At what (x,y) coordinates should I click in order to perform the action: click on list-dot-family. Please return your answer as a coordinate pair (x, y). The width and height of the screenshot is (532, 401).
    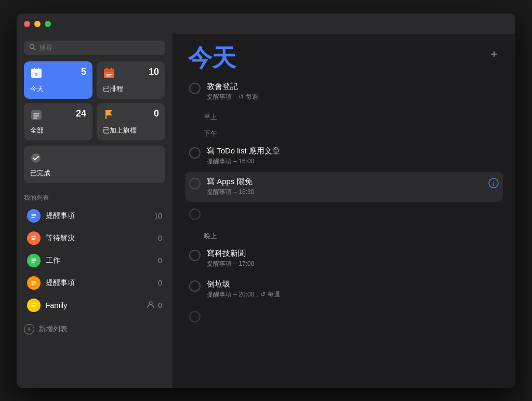
    Looking at the image, I should click on (34, 305).